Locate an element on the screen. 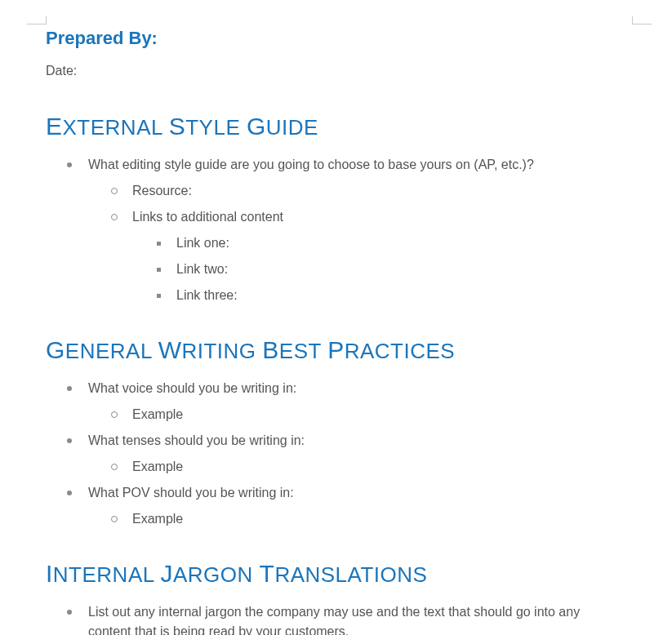 This screenshot has width=672, height=635. list-item: What voice should you be writing in: Exa… is located at coordinates (345, 402).